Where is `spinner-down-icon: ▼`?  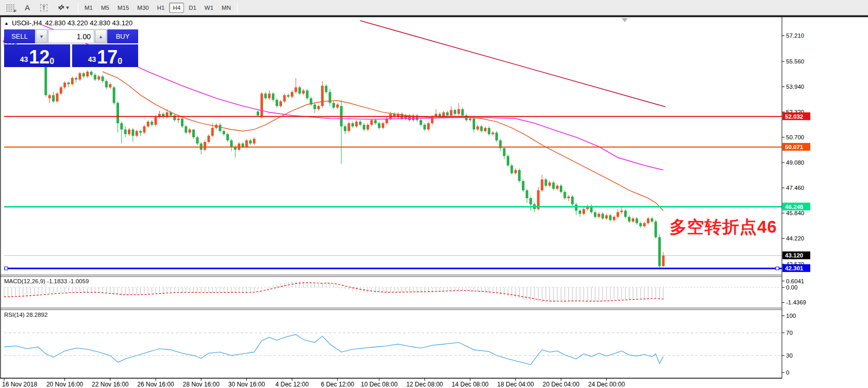
spinner-down-icon: ▼ is located at coordinates (41, 37).